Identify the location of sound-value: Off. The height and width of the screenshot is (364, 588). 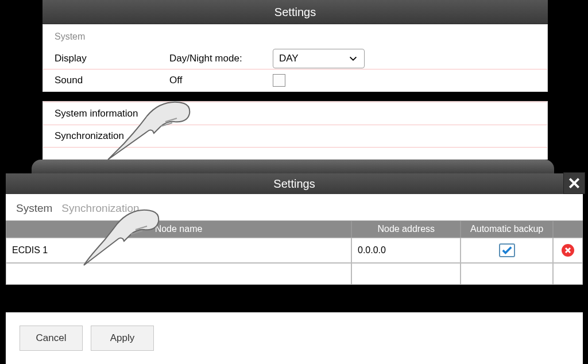
(221, 80).